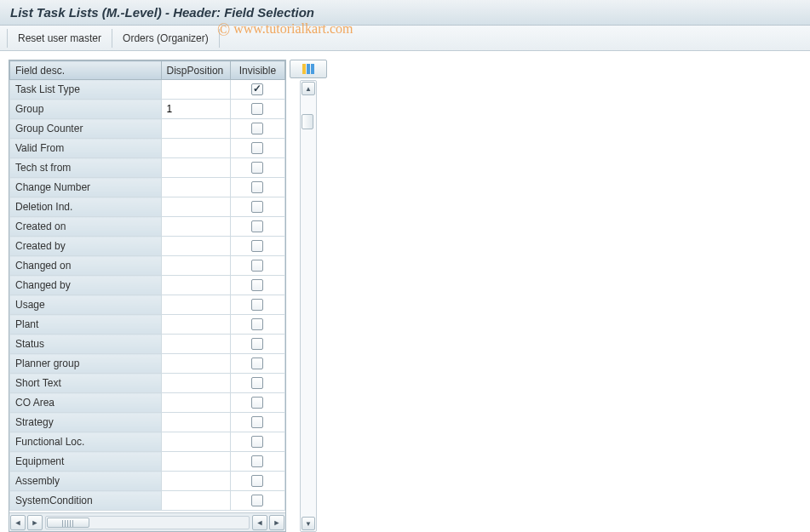  What do you see at coordinates (86, 364) in the screenshot?
I see `field-desc-cell: Planner group` at bounding box center [86, 364].